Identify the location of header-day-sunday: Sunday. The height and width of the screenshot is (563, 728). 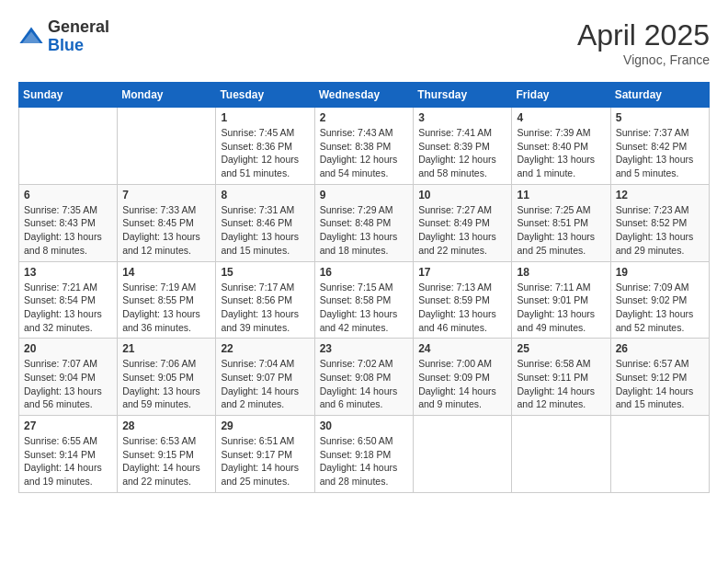
(68, 96).